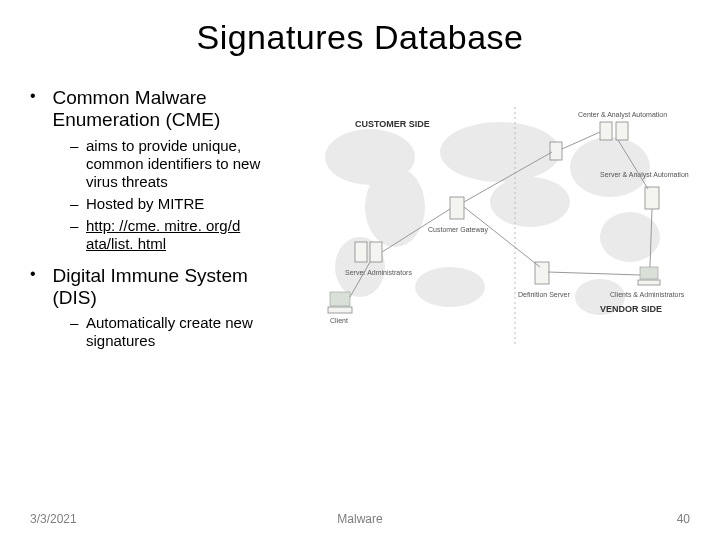  What do you see at coordinates (185, 332) in the screenshot?
I see `sub-item: Automatically create new signatures` at bounding box center [185, 332].